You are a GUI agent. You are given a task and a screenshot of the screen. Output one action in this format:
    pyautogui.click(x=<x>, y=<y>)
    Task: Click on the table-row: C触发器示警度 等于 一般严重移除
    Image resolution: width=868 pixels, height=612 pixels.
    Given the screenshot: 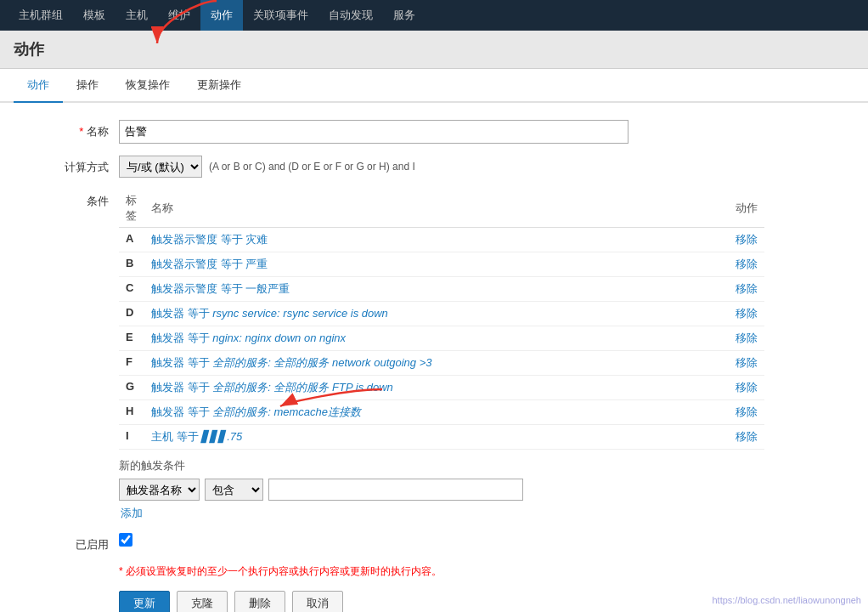 What is the action you would take?
    pyautogui.click(x=442, y=289)
    